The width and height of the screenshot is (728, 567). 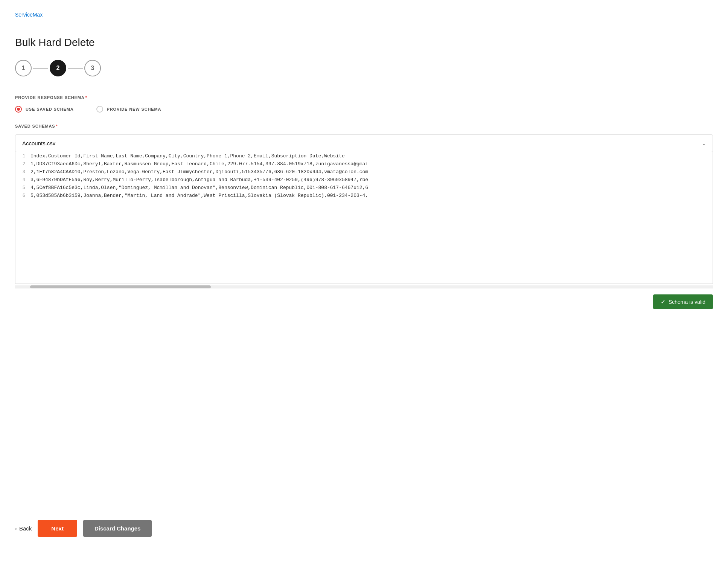 I want to click on back-chevron-icon: ‹, so click(x=16, y=529).